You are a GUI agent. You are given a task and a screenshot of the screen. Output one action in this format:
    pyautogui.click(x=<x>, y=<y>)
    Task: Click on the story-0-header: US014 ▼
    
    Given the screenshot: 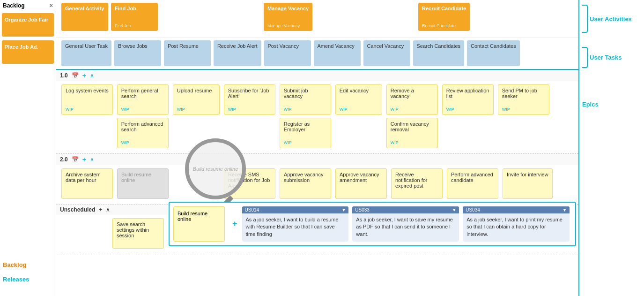 What is the action you would take?
    pyautogui.click(x=296, y=210)
    